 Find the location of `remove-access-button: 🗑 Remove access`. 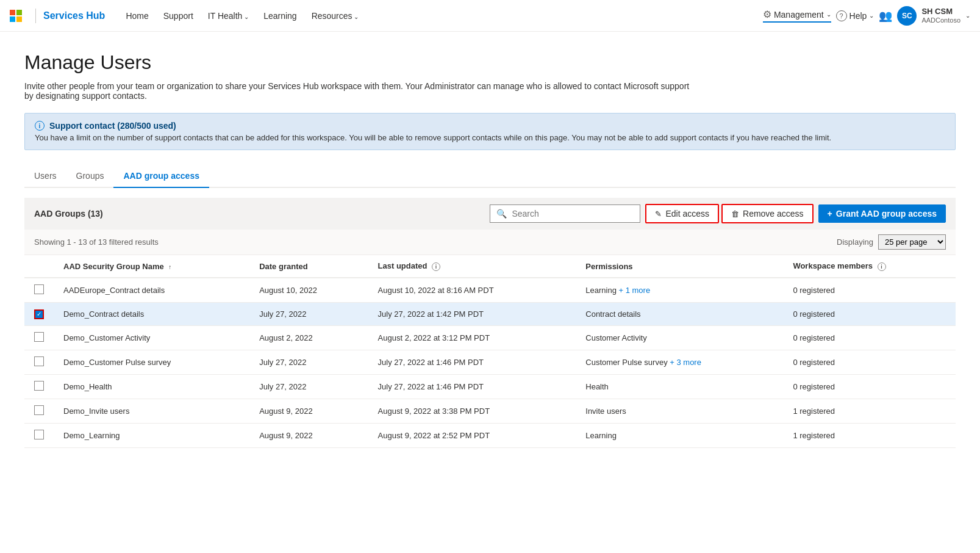

remove-access-button: 🗑 Remove access is located at coordinates (767, 214).